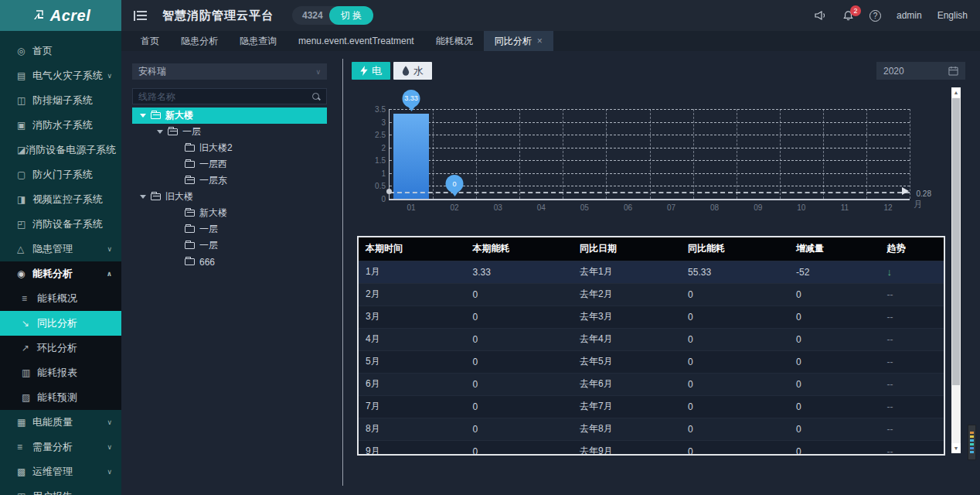 Image resolution: width=980 pixels, height=495 pixels. Describe the element at coordinates (519, 249) in the screenshot. I see `table-header-本期能耗: 本期能耗` at that location.